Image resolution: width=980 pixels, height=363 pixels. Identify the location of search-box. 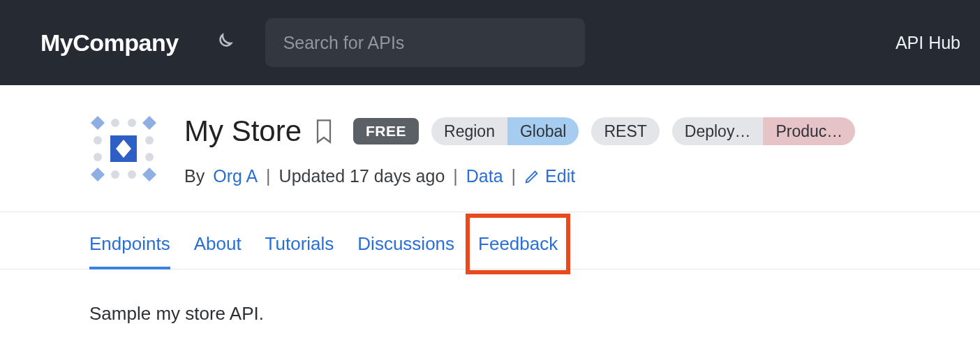
(425, 43).